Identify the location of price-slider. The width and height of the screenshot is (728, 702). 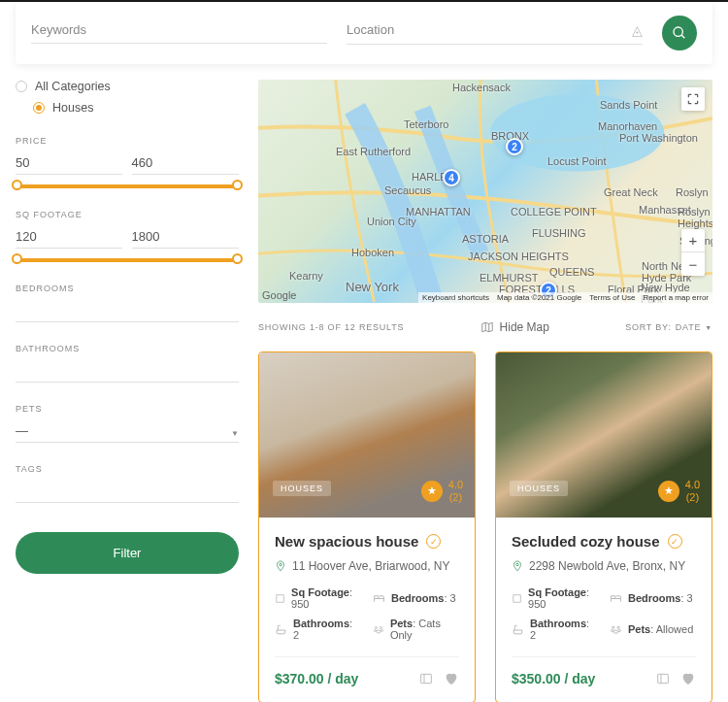
(127, 186).